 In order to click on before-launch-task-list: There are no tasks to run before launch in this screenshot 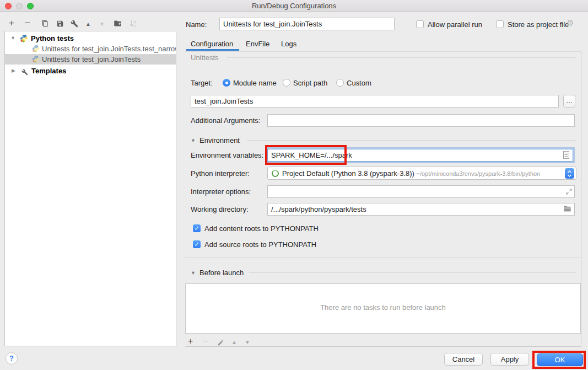, I will do `click(383, 309)`.